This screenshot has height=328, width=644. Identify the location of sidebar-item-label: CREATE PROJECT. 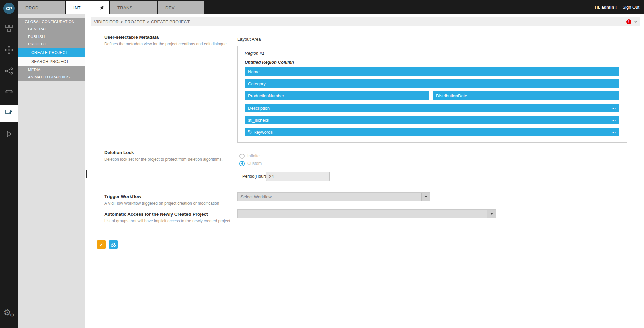
(50, 53).